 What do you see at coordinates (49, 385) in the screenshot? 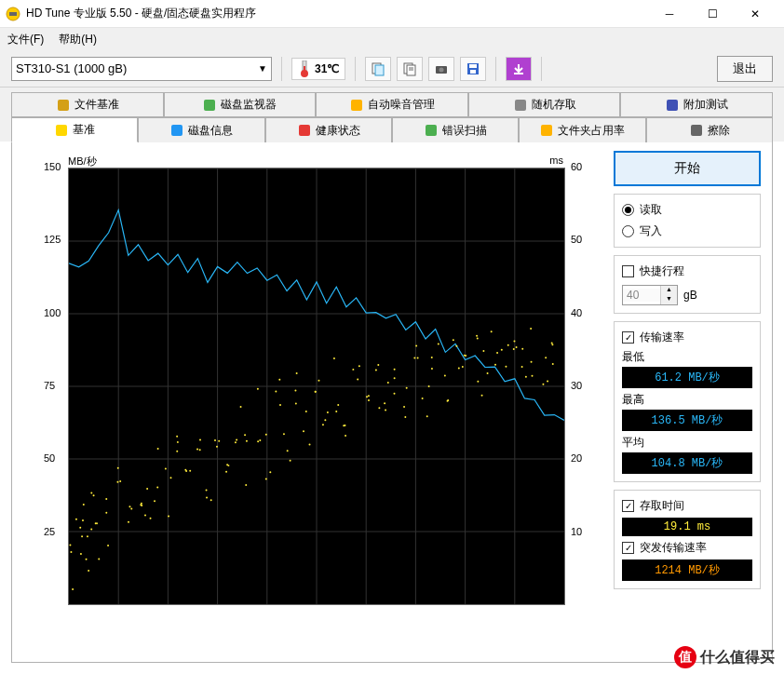
I see `y-left-tick: 75` at bounding box center [49, 385].